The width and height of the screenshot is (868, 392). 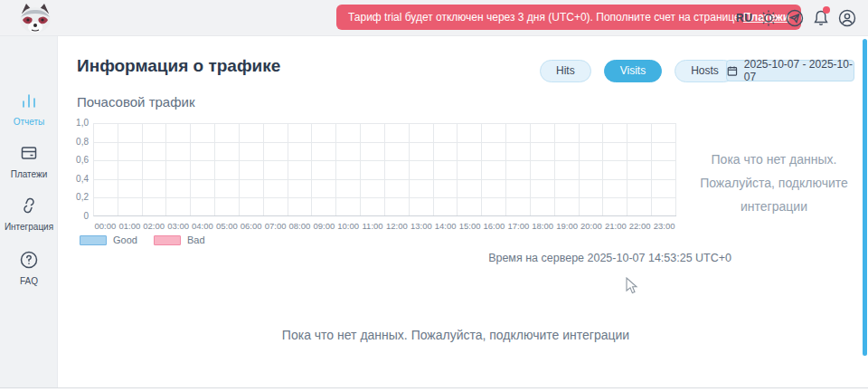 I want to click on tab-visits: Visits, so click(x=633, y=71).